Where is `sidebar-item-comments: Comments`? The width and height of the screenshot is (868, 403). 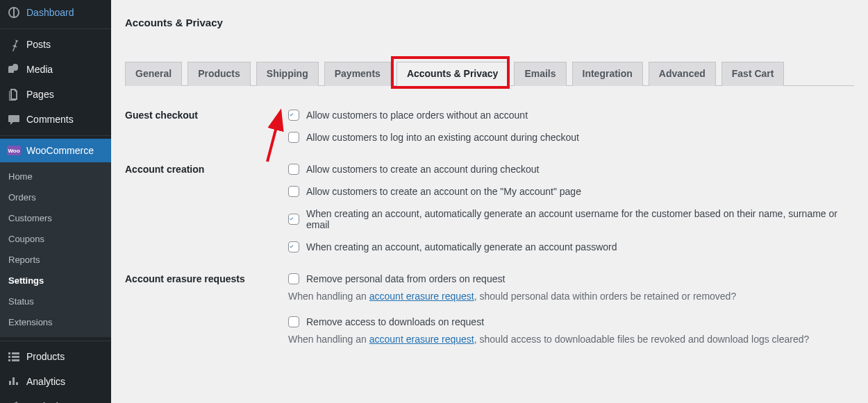 sidebar-item-comments: Comments is located at coordinates (56, 119).